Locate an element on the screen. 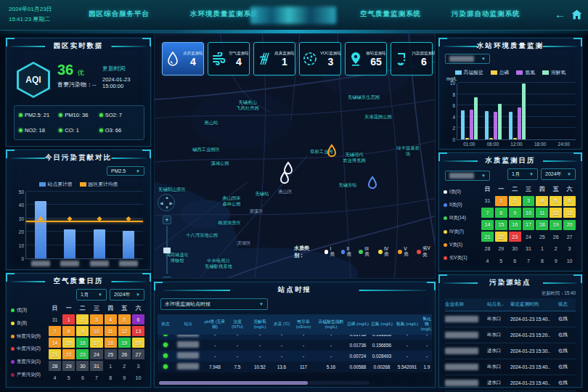 The height and width of the screenshot is (392, 588). station-button-wind: 空气监测站4 is located at coordinates (229, 59).